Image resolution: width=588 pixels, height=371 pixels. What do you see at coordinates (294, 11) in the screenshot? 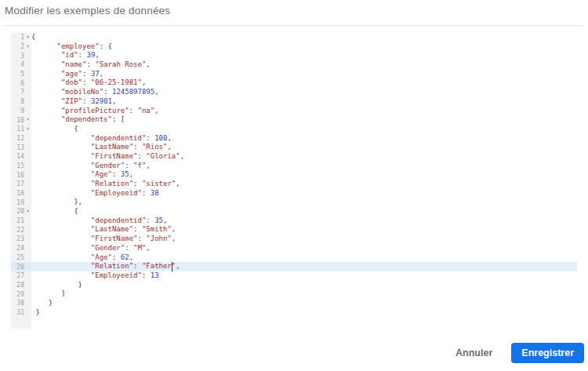
I see `dialog-title: Modifier les exemples de données` at bounding box center [294, 11].